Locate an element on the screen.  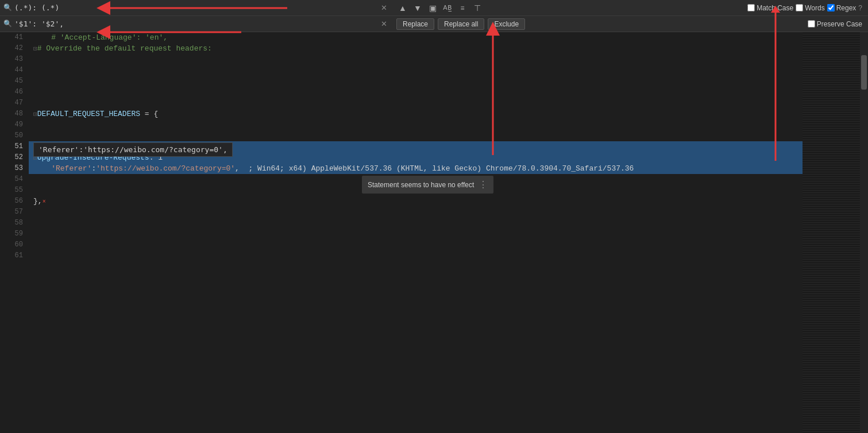
line-number: 45 is located at coordinates (11, 82).